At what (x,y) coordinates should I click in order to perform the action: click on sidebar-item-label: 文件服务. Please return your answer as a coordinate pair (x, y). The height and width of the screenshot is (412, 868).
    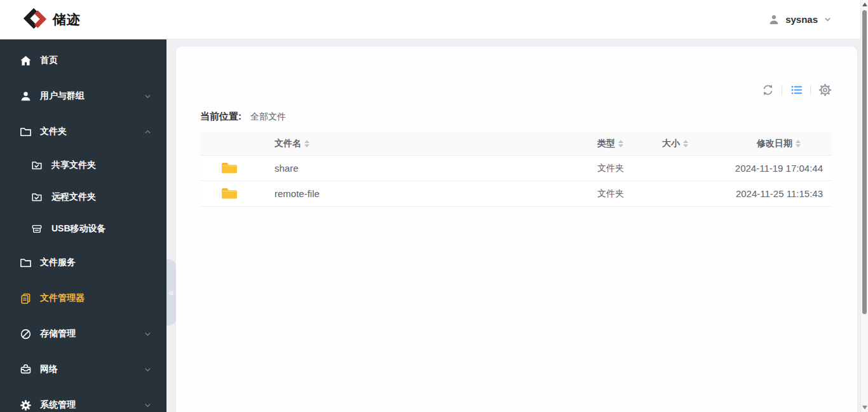
    Looking at the image, I should click on (58, 263).